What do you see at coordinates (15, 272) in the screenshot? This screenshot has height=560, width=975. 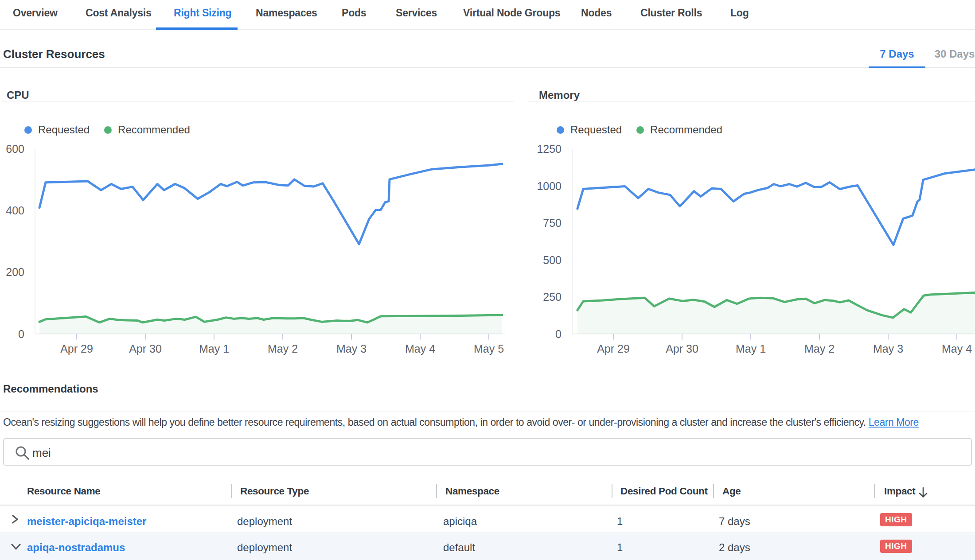 I see `svg-text: 200` at bounding box center [15, 272].